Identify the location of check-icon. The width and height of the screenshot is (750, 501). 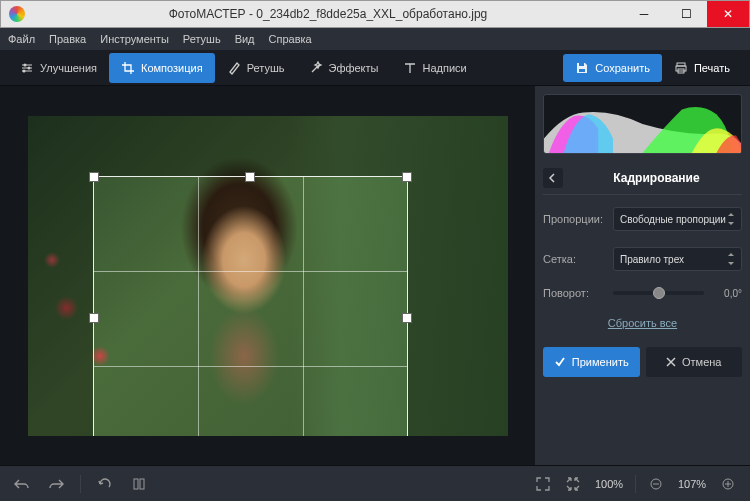
(560, 362).